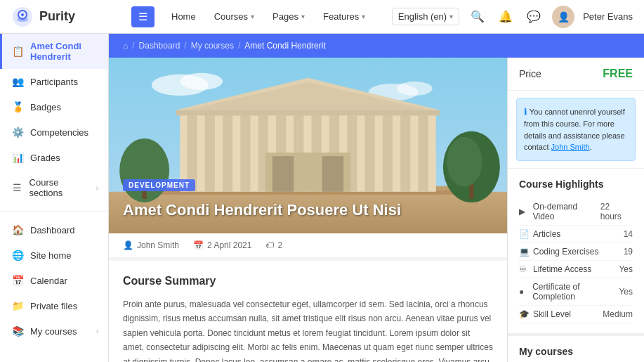 Image resolution: width=644 pixels, height=362 pixels. I want to click on site-home-icon: 🌐, so click(18, 255).